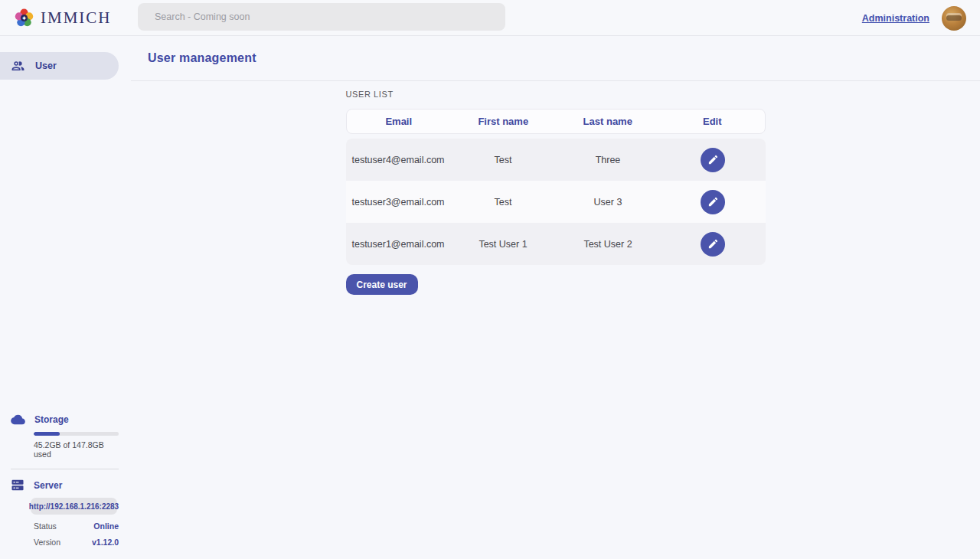  What do you see at coordinates (77, 542) in the screenshot?
I see `server-version-row: Version v1.12.0` at bounding box center [77, 542].